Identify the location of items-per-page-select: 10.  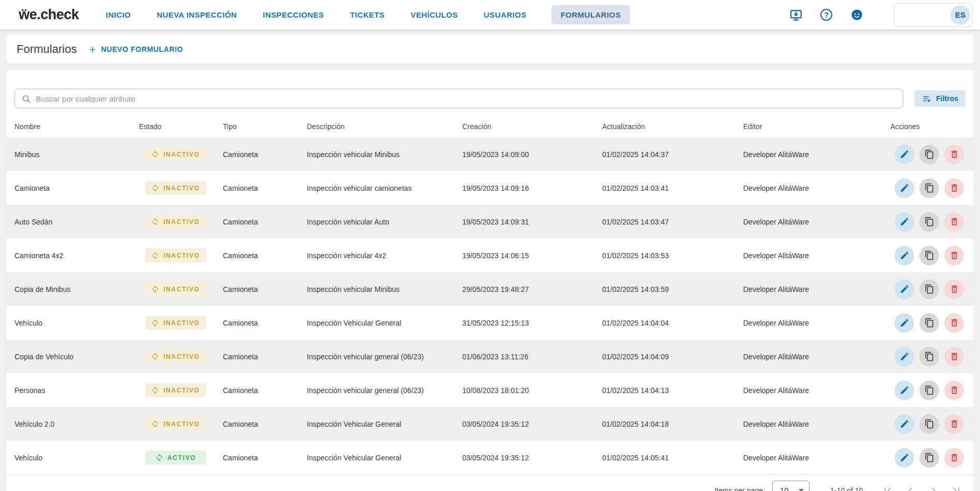
(791, 486).